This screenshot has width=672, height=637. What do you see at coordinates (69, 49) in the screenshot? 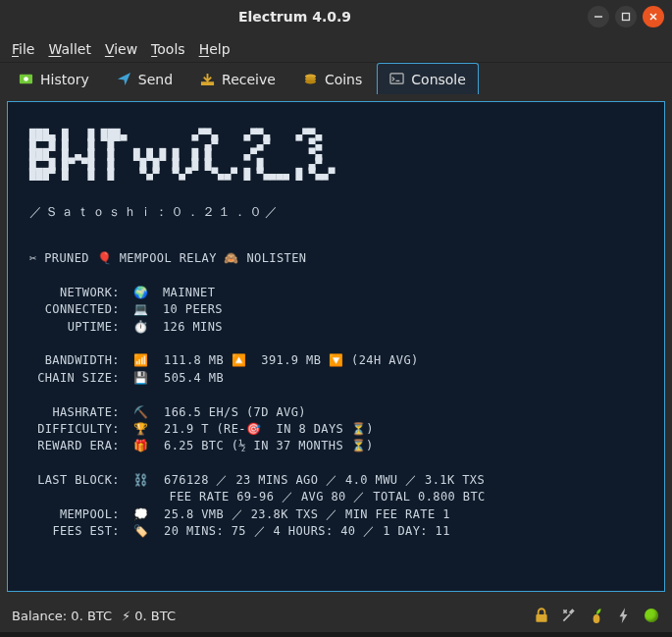
I see `menu-wallet: Wallet` at bounding box center [69, 49].